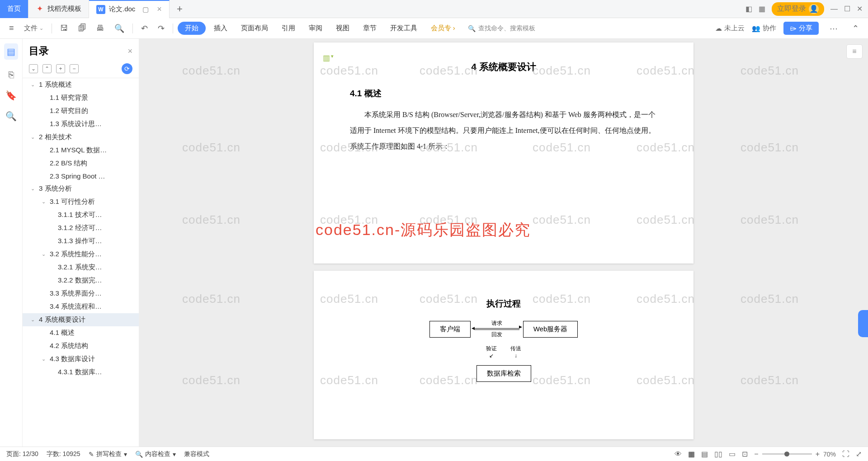  I want to click on pin-icon: ⎘, so click(11, 75).